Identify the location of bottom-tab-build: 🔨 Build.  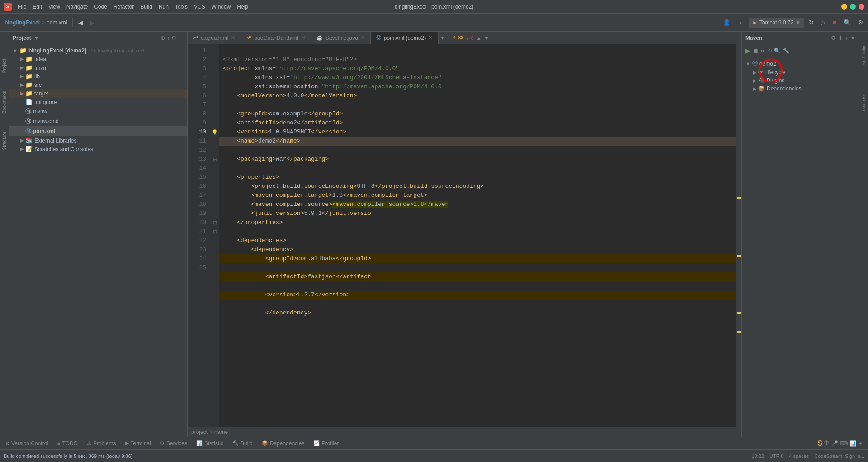
(242, 443).